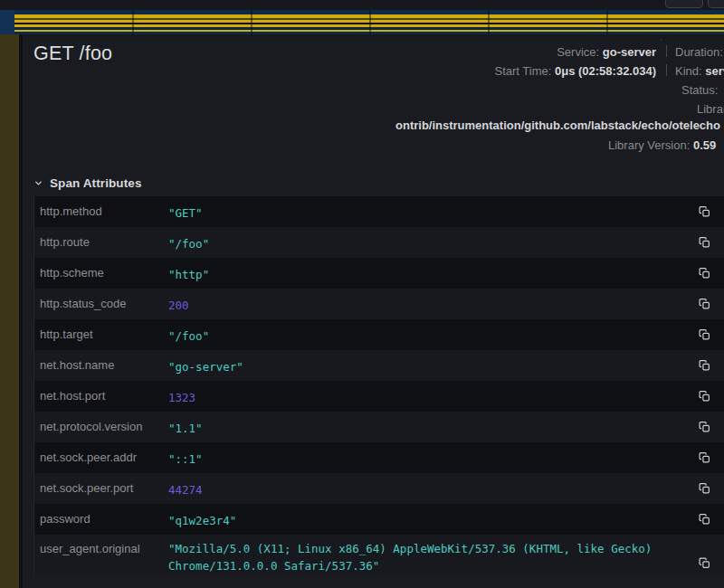 Image resolution: width=724 pixels, height=588 pixels. Describe the element at coordinates (699, 52) in the screenshot. I see `overview-duration: Duration:` at that location.